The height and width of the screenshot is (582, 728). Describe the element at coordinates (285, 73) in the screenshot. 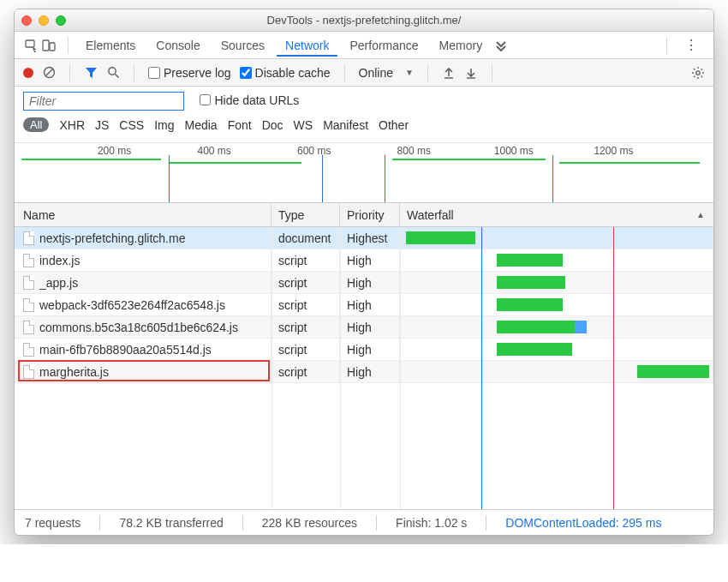

I see `disable-cache-checkbox: Disable cache` at that location.